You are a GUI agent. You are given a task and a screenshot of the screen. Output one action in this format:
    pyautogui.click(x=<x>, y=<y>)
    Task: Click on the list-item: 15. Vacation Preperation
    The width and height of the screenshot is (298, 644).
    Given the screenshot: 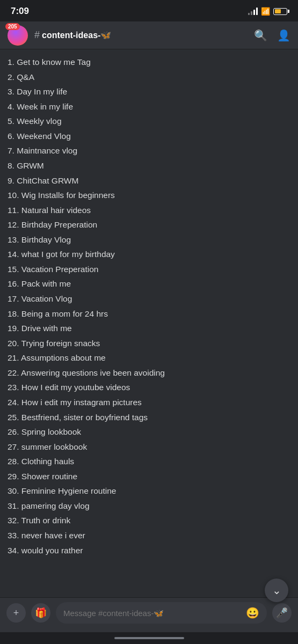 What is the action you would take?
    pyautogui.click(x=149, y=269)
    